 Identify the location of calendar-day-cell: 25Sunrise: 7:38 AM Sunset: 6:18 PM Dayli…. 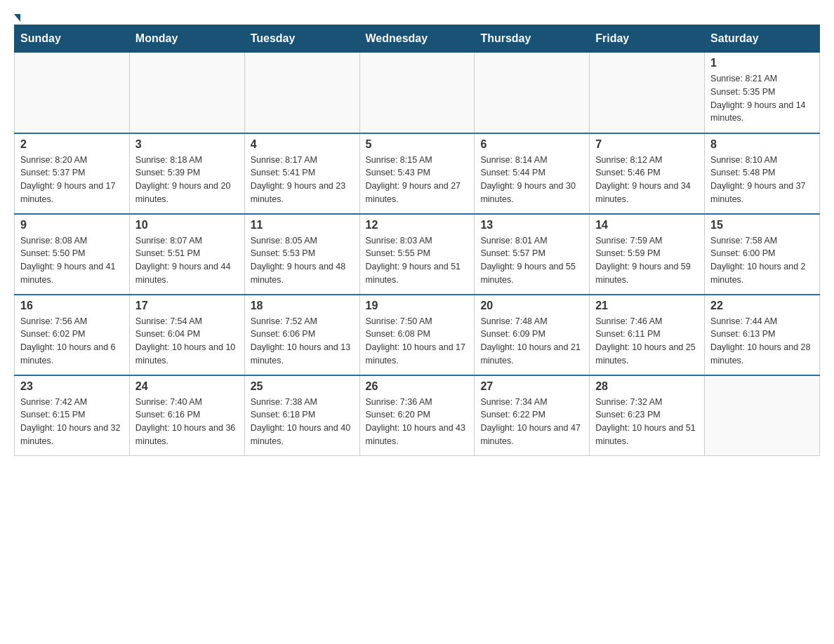
(302, 415).